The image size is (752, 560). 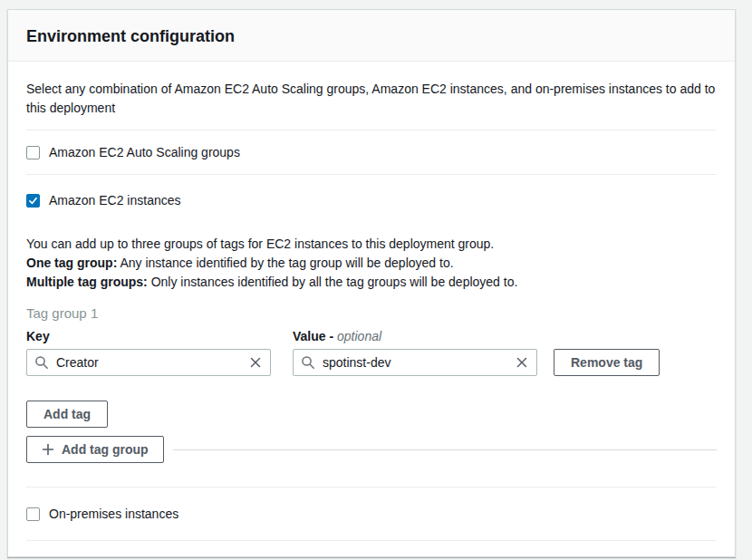 I want to click on tag-value-label: Value - optional, so click(x=415, y=336).